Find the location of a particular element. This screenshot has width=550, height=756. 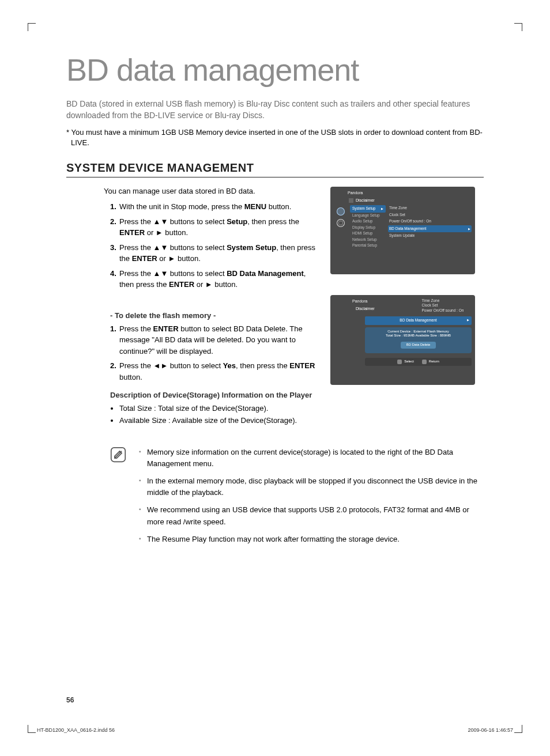

menu-item: Display Setup is located at coordinates (368, 228).